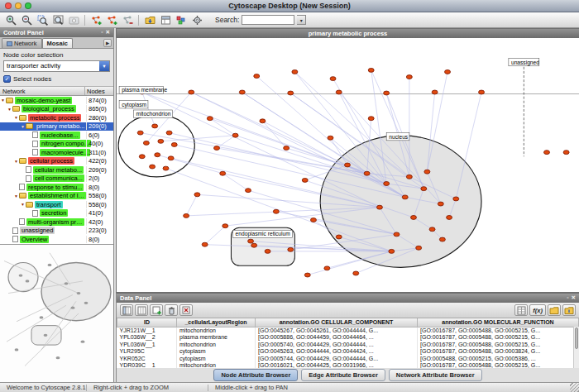 The width and height of the screenshot is (579, 392). Describe the element at coordinates (104, 66) in the screenshot. I see `chevron-down-icon: ▼` at that location.